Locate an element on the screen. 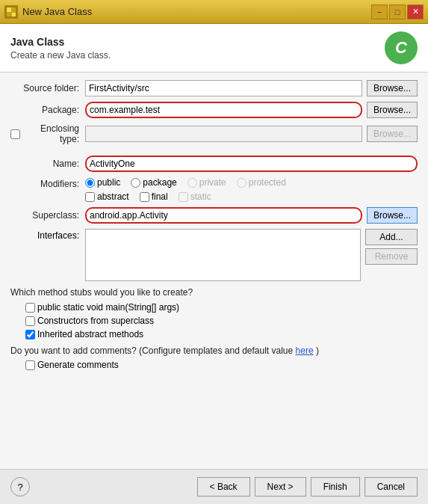 The width and height of the screenshot is (428, 504). modifier-package-label: package is located at coordinates (160, 182).